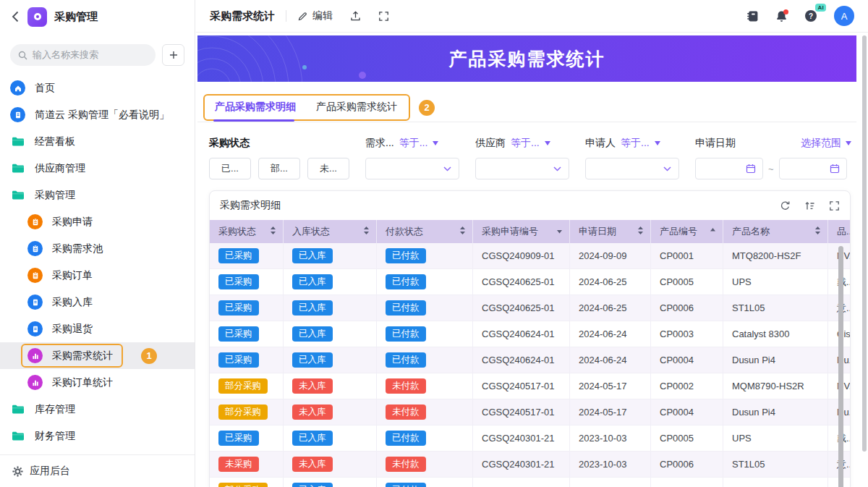 The width and height of the screenshot is (868, 487). I want to click on table-cell: CP0006, so click(687, 308).